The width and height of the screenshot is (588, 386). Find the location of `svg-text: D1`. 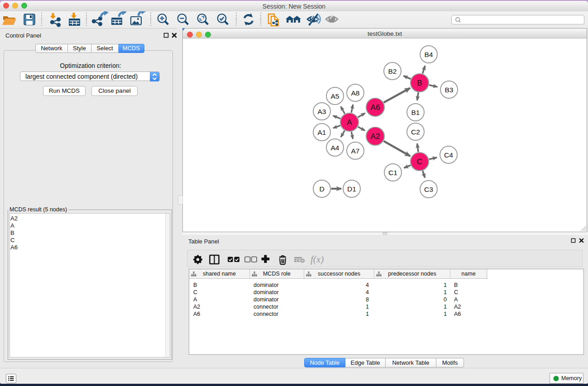

svg-text: D1 is located at coordinates (352, 189).